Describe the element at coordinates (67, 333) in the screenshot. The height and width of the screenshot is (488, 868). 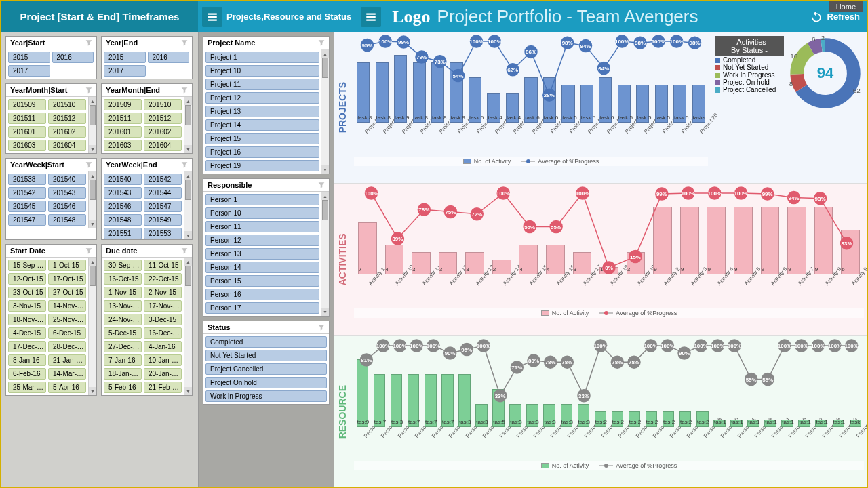
I see `slicer-item: 6-Dec-15` at that location.